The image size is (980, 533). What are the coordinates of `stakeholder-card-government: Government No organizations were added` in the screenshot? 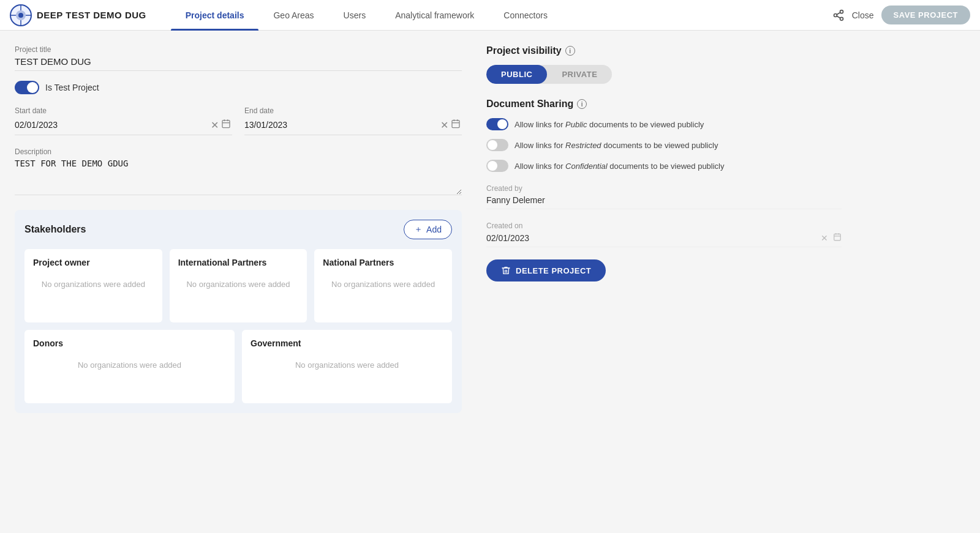 It's located at (347, 367).